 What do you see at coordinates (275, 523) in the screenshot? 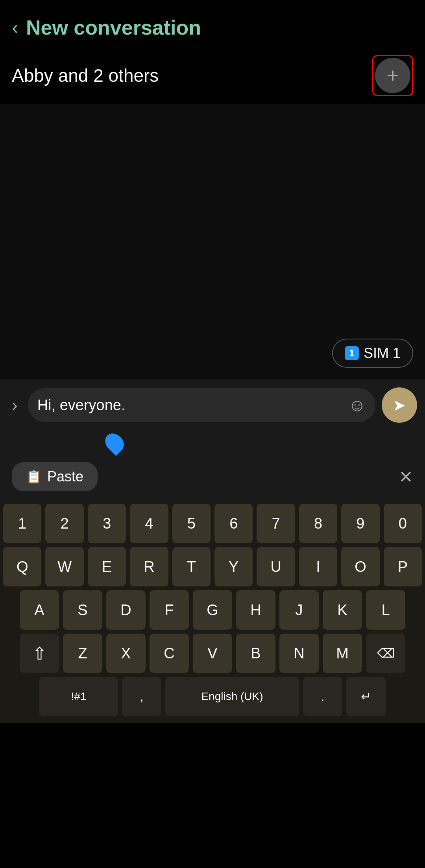
I see `key-7: 7` at bounding box center [275, 523].